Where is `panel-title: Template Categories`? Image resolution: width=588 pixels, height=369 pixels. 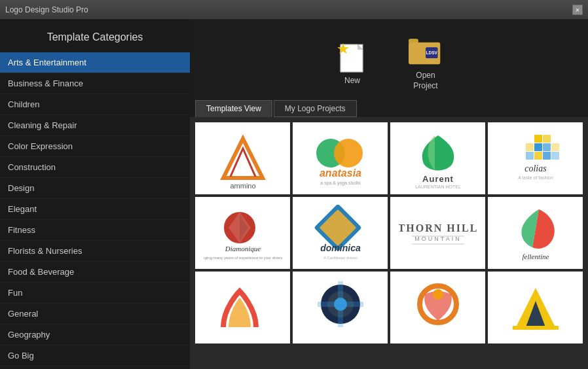 panel-title: Template Categories is located at coordinates (95, 36).